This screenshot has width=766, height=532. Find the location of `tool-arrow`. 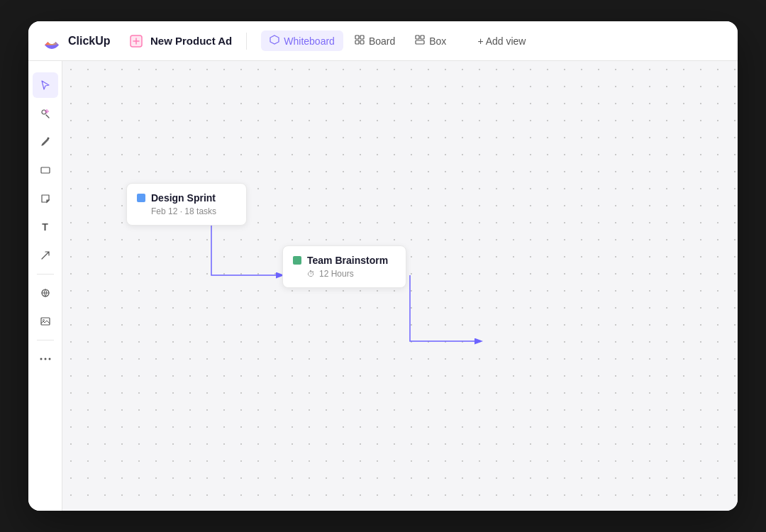

tool-arrow is located at coordinates (45, 255).